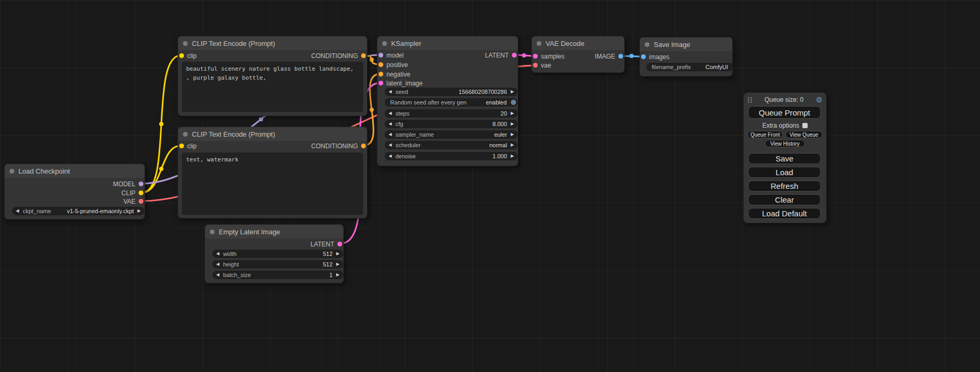 This screenshot has width=980, height=372. What do you see at coordinates (655, 57) in the screenshot?
I see `input-port-images: images` at bounding box center [655, 57].